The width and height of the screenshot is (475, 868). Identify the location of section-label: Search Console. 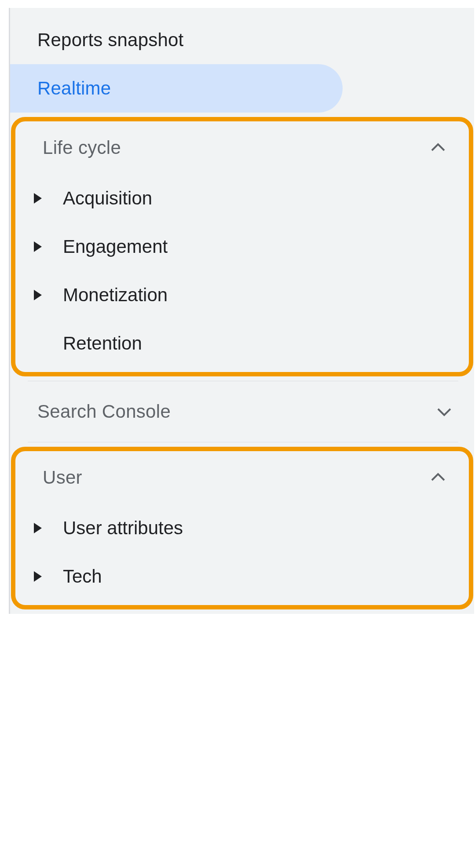
(104, 412).